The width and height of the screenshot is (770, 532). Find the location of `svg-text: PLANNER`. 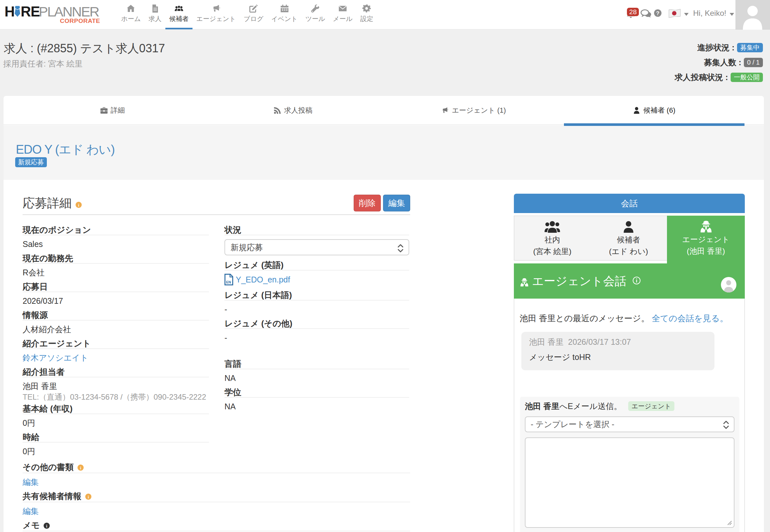

svg-text: PLANNER is located at coordinates (69, 12).